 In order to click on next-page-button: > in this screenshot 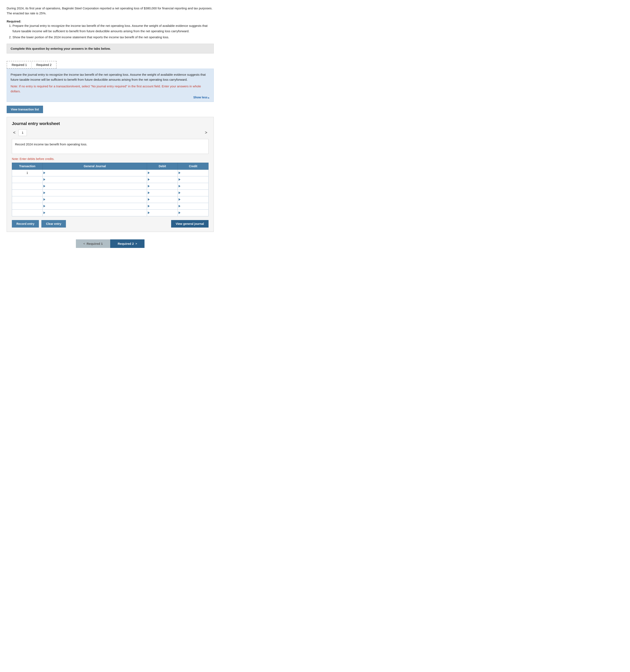, I will do `click(206, 133)`.